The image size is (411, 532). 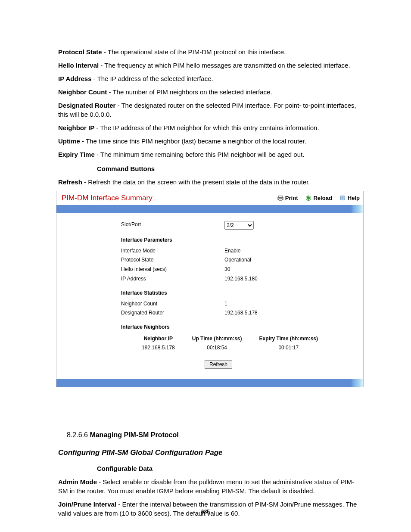 I want to click on def-expiry-time: Expiry Time - The minimum time remaining…, so click(x=210, y=154).